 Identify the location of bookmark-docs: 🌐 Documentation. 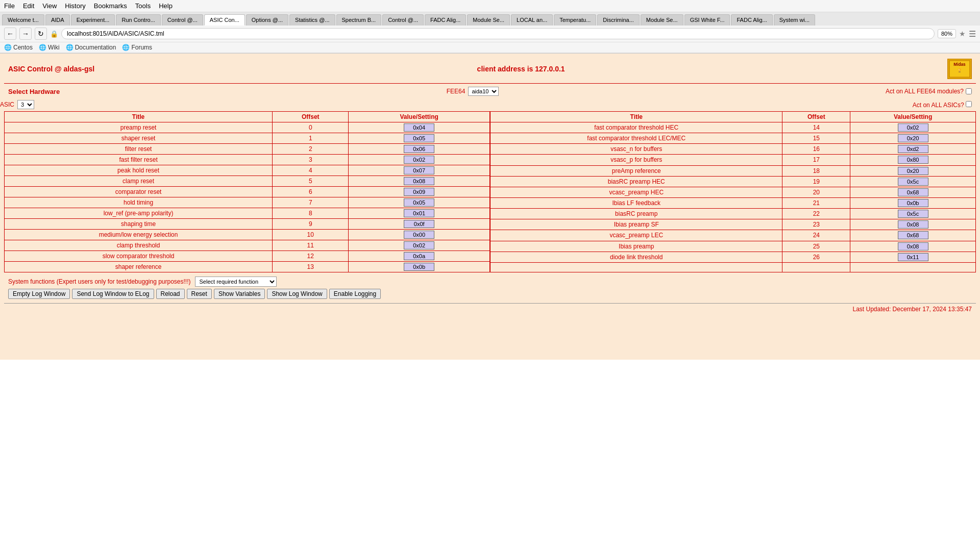
(91, 47).